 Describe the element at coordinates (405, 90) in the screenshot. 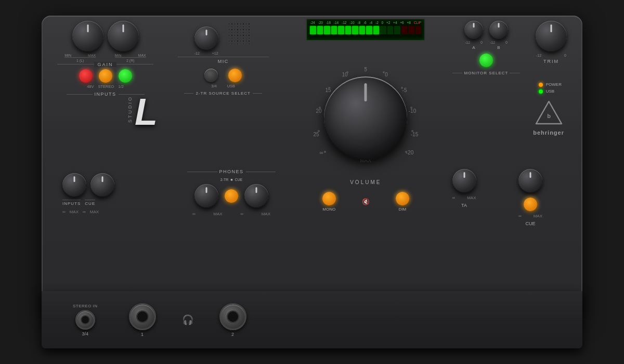

I see `svg-text: -5` at that location.